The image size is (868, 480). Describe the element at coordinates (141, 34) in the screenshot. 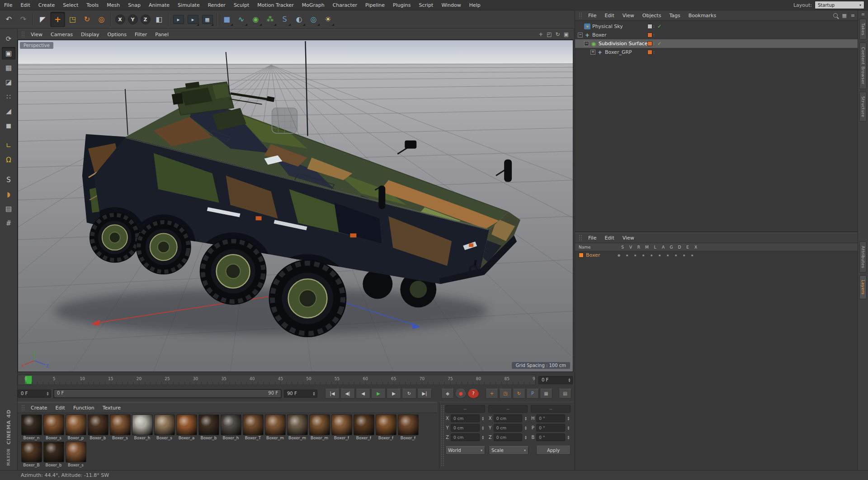

I see `viewport-menu-filter: Filter` at that location.